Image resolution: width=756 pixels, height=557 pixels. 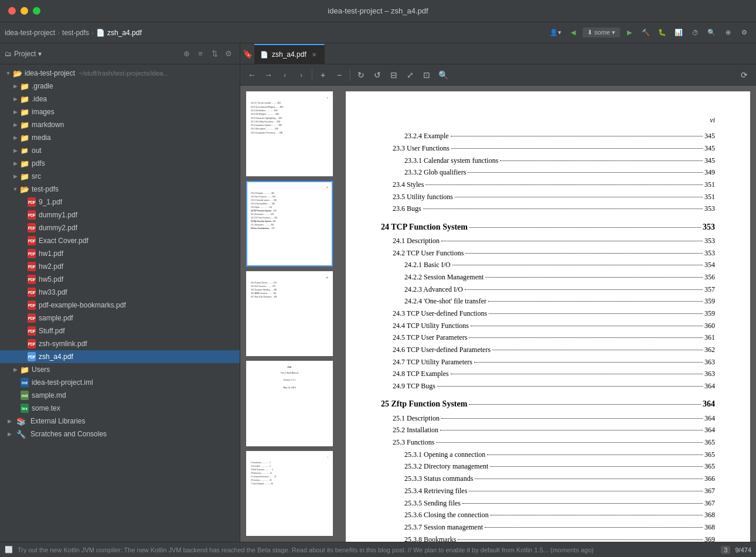 What do you see at coordinates (229, 54) in the screenshot?
I see `sidebar-settings-btn: ⚙` at bounding box center [229, 54].